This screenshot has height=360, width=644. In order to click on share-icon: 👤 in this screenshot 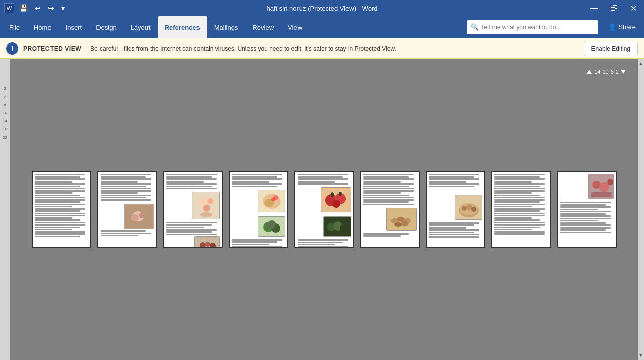, I will do `click(612, 27)`.